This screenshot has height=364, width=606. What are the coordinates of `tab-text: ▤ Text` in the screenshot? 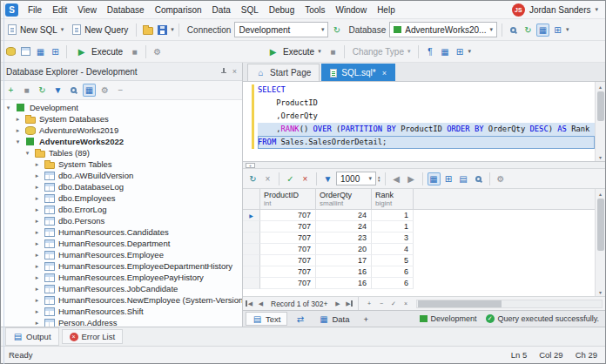 It's located at (266, 319).